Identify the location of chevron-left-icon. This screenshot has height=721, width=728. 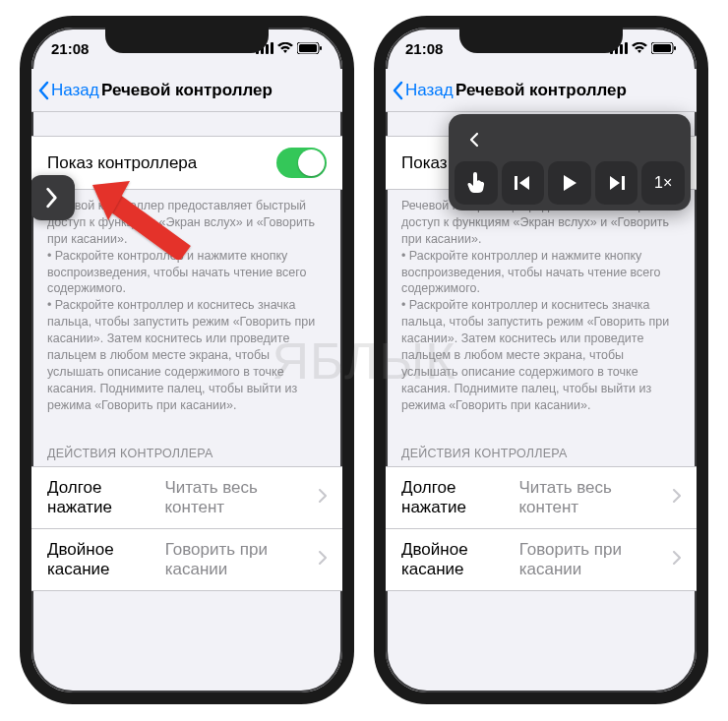
(474, 140).